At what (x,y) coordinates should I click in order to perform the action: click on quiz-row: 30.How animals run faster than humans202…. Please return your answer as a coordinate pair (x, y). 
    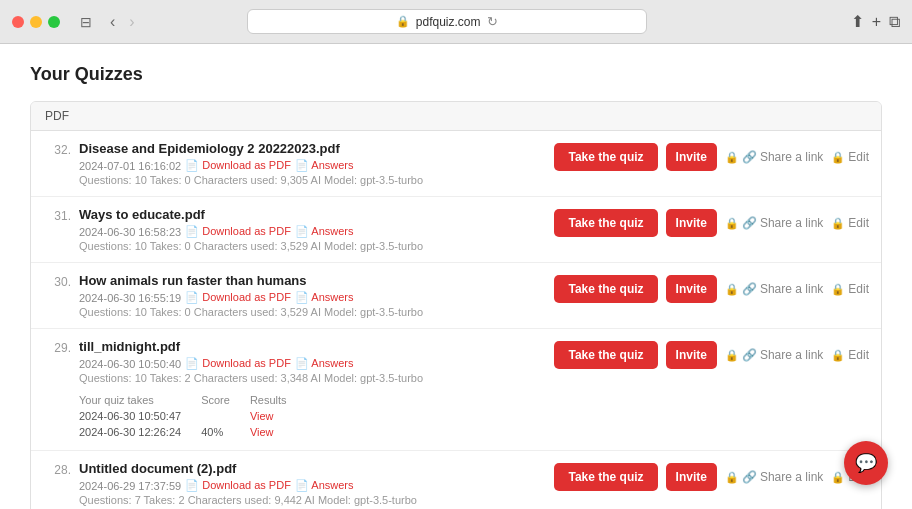
    Looking at the image, I should click on (456, 296).